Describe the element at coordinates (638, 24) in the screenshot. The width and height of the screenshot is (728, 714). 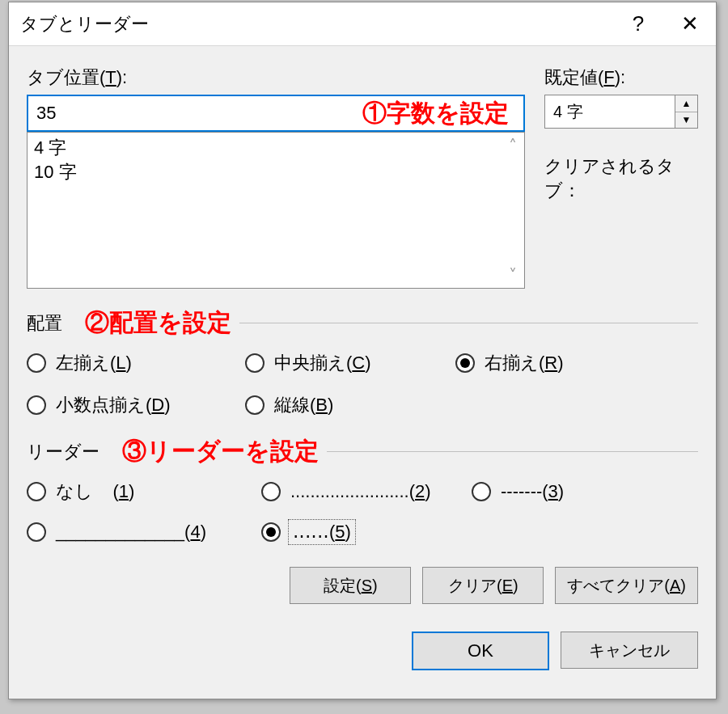
I see `help-icon: ?` at that location.